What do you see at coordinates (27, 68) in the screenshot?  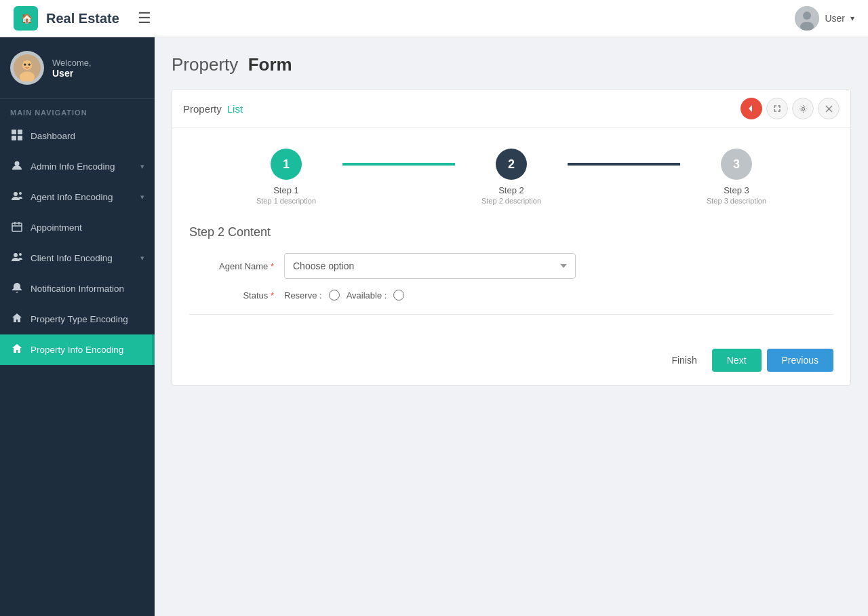 I see `sidebar-avatar` at bounding box center [27, 68].